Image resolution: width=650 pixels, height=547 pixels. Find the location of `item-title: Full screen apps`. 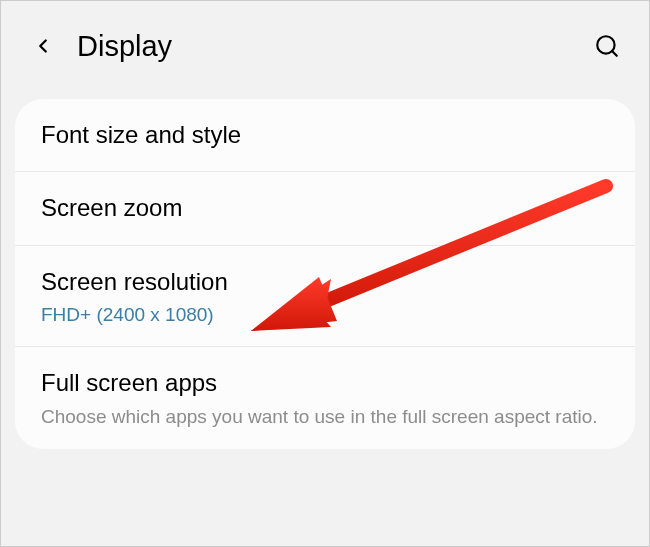

item-title: Full screen apps is located at coordinates (325, 383).